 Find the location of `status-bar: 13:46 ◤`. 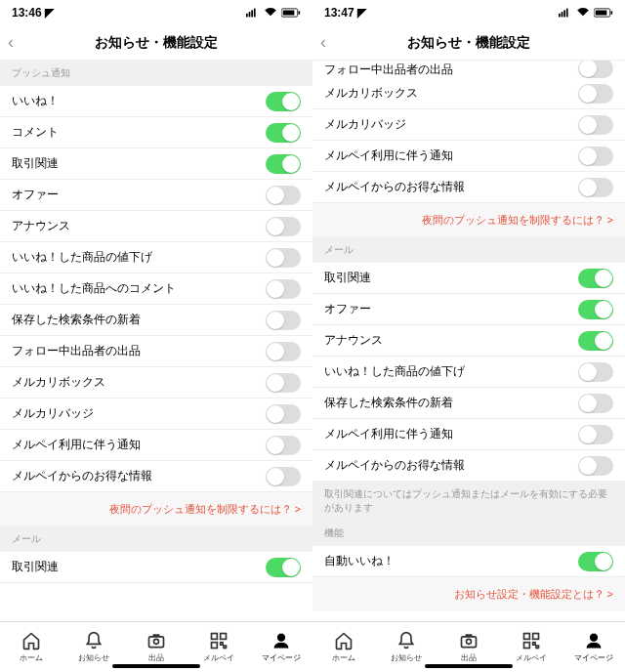

status-bar: 13:46 ◤ is located at coordinates (156, 13).